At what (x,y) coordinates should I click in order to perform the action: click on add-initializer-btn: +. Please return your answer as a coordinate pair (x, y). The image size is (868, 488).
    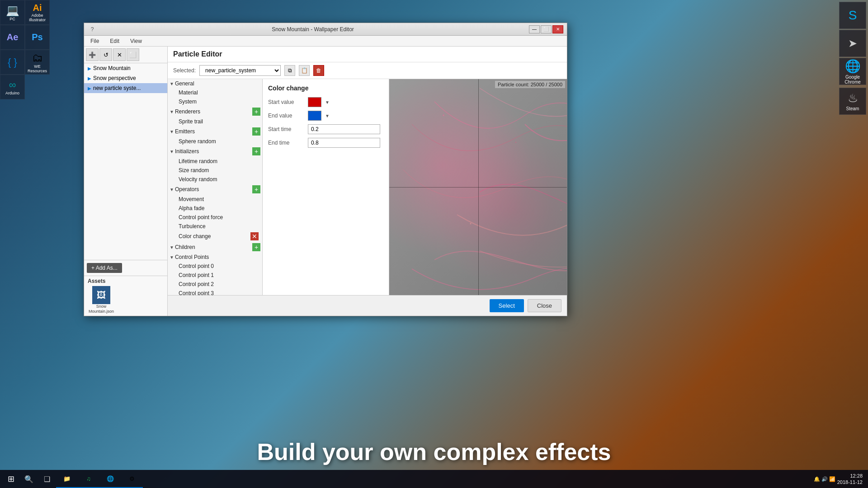
    Looking at the image, I should click on (256, 151).